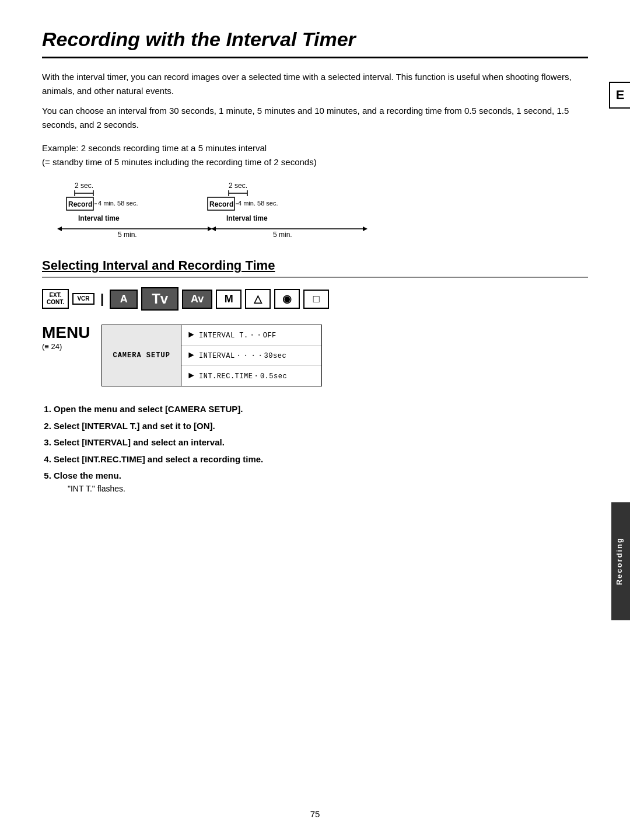 This screenshot has width=630, height=840. Describe the element at coordinates (160, 299) in the screenshot. I see `mode-btn-tv: Tv` at that location.